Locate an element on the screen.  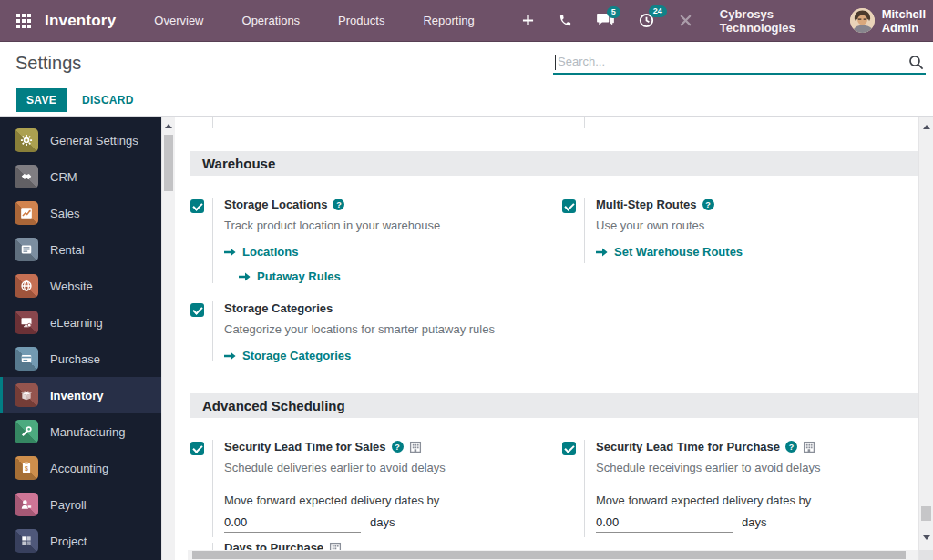
horizontal-scrollbar is located at coordinates (553, 555).